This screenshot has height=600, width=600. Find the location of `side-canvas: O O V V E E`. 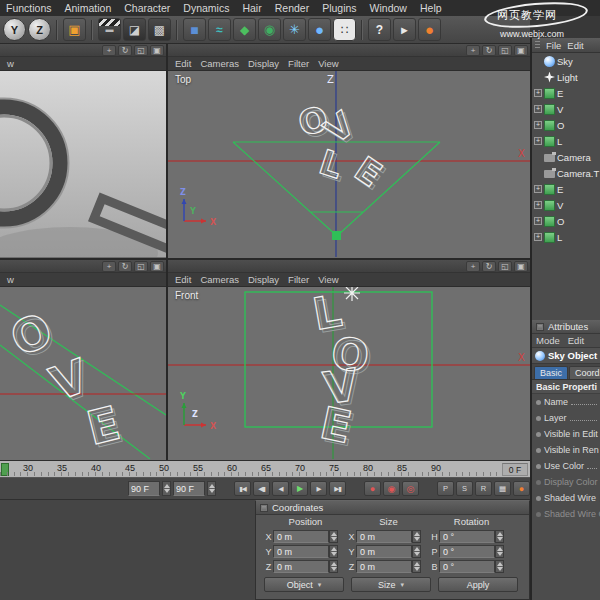

side-canvas: O O V V E E is located at coordinates (83, 373).